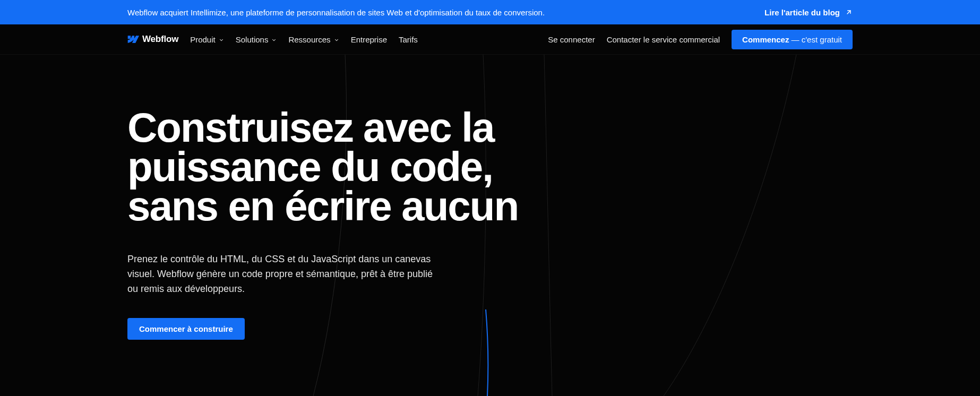 The image size is (980, 396). What do you see at coordinates (849, 12) in the screenshot?
I see `external-link-icon` at bounding box center [849, 12].